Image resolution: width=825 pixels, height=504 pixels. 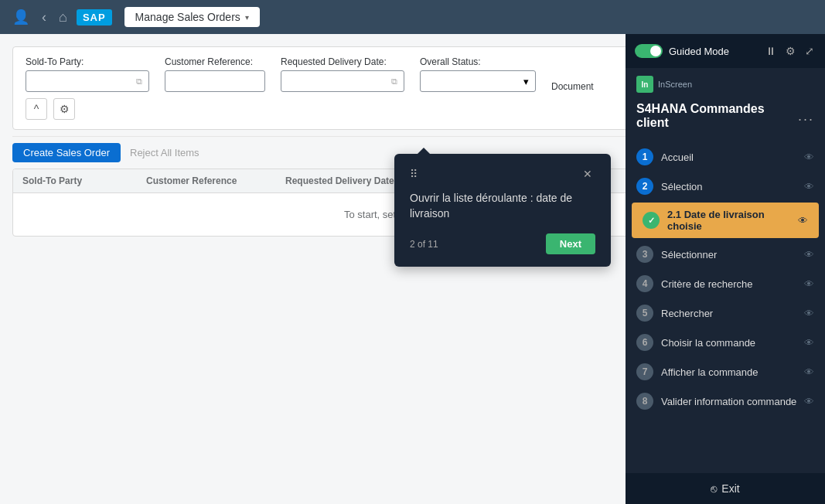 What do you see at coordinates (645, 313) in the screenshot?
I see `step-num-5: 5` at bounding box center [645, 313].